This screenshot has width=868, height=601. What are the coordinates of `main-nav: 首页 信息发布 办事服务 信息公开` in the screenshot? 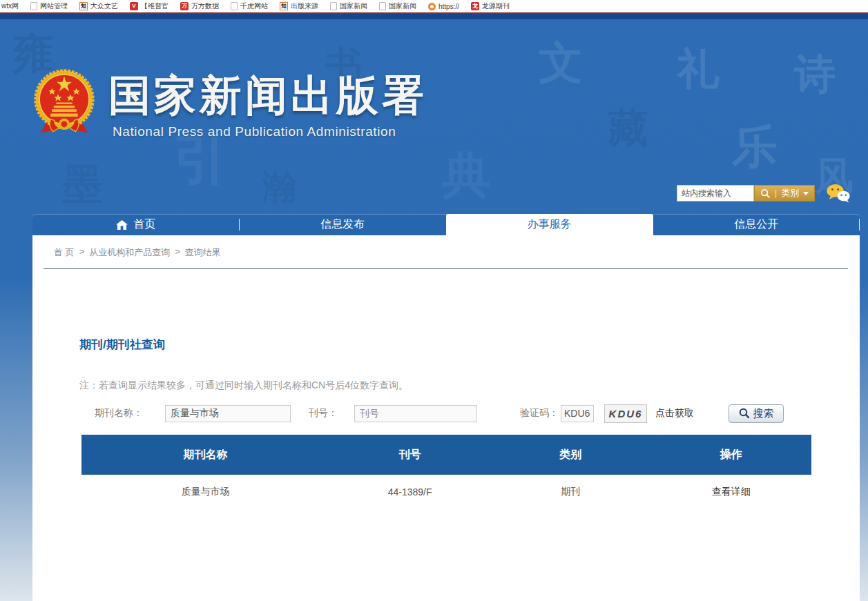 It's located at (446, 225).